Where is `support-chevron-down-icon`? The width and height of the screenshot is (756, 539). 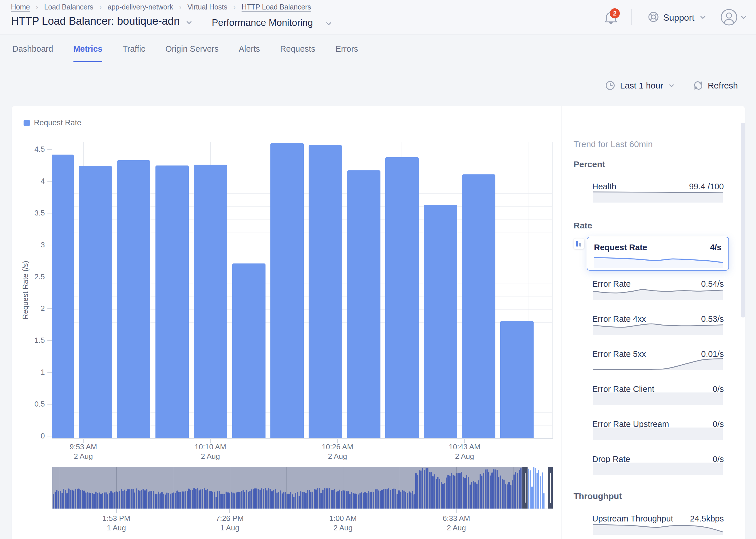
support-chevron-down-icon is located at coordinates (703, 17).